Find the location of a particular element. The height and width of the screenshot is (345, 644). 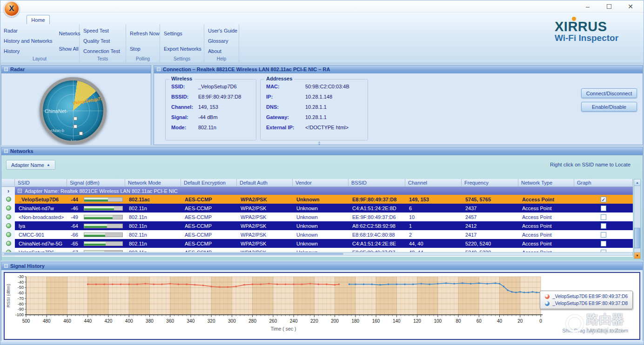

expander-icon: › is located at coordinates (8, 191).